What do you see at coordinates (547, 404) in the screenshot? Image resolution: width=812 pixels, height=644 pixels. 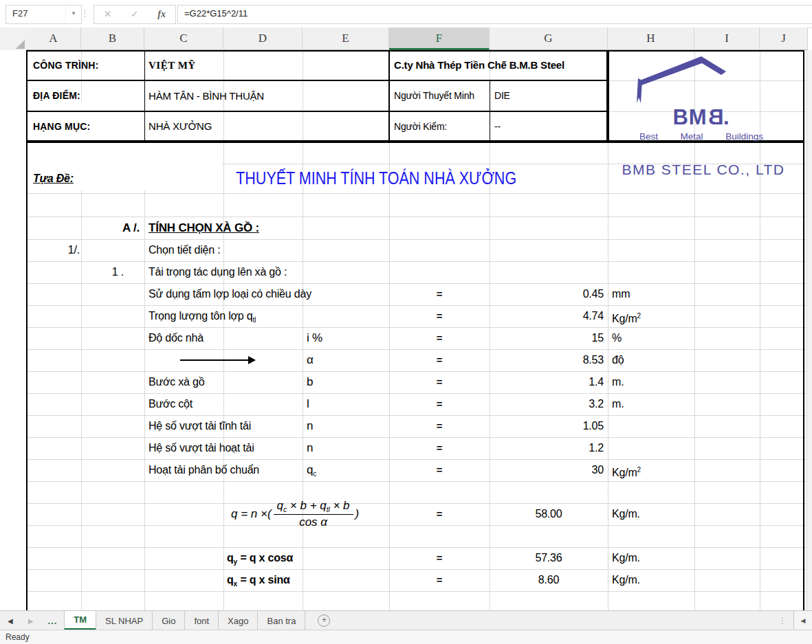 I see `cell-param-value-row15: 3.2` at bounding box center [547, 404].